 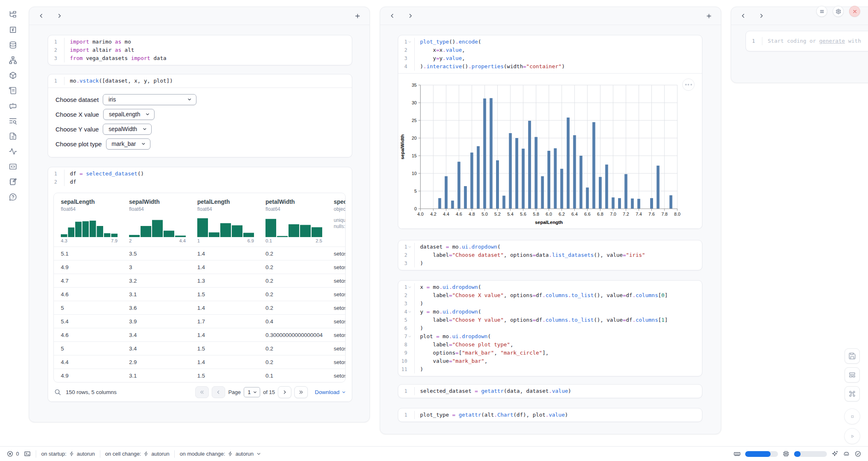 What do you see at coordinates (561, 42) in the screenshot?
I see `code-line: plot_type().encode(` at bounding box center [561, 42].